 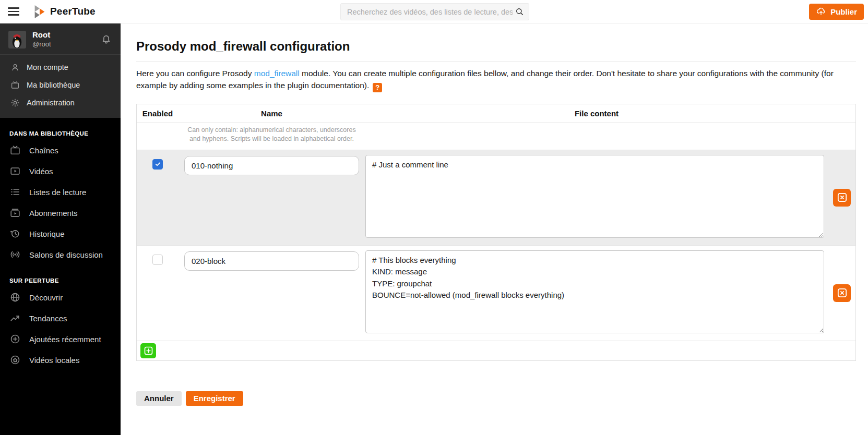 What do you see at coordinates (597, 293) in the screenshot?
I see `content-cell: # This blocks everything KIND: message T…` at bounding box center [597, 293].